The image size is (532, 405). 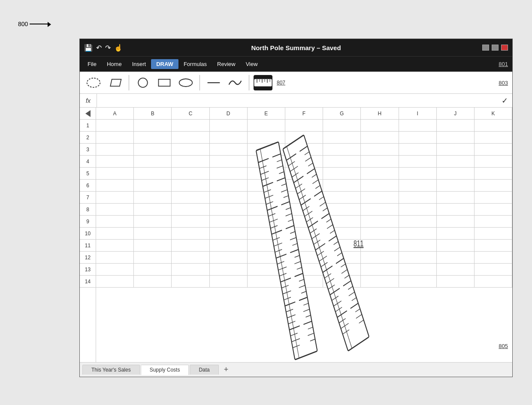 I want to click on row-11: 11, so click(x=88, y=246).